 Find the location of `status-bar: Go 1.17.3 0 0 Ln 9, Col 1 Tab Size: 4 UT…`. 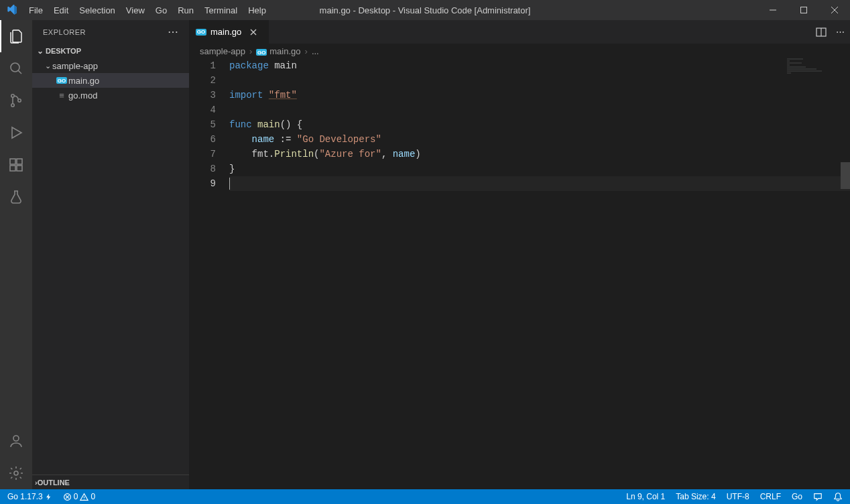

status-bar: Go 1.17.3 0 0 Ln 9, Col 1 Tab Size: 4 UT… is located at coordinates (425, 497).